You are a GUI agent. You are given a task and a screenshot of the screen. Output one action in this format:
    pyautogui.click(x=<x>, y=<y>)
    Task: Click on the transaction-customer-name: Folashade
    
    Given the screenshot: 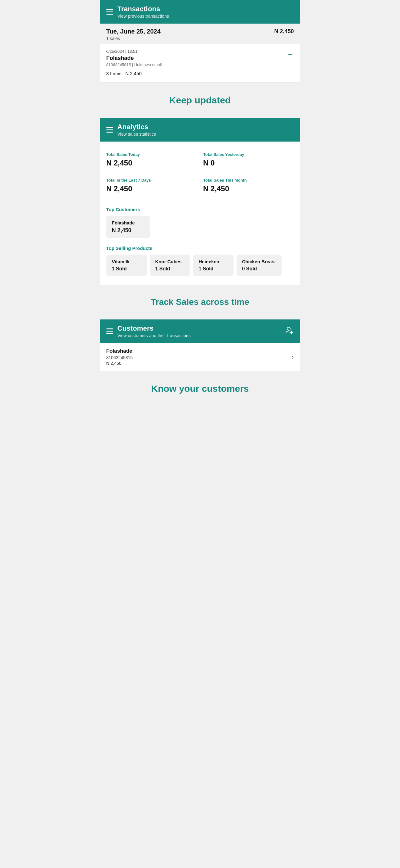 What is the action you would take?
    pyautogui.click(x=134, y=58)
    